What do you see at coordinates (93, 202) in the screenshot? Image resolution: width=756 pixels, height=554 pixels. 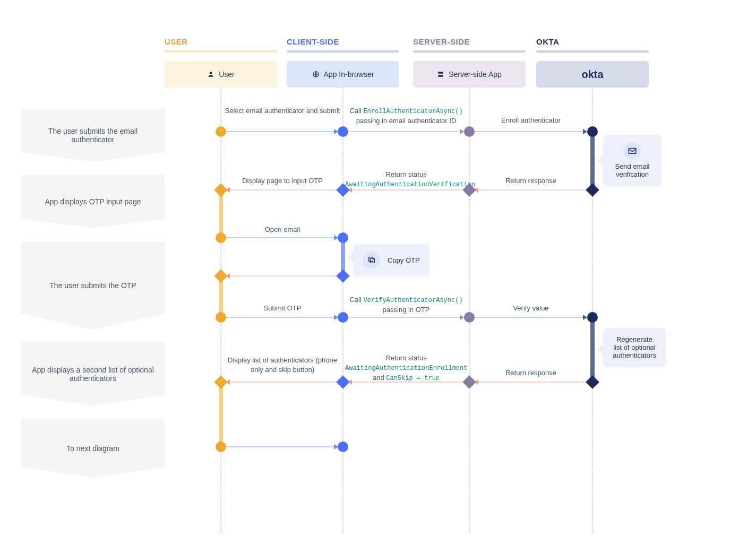 I see `step-label-2: App displays OTP input page` at bounding box center [93, 202].